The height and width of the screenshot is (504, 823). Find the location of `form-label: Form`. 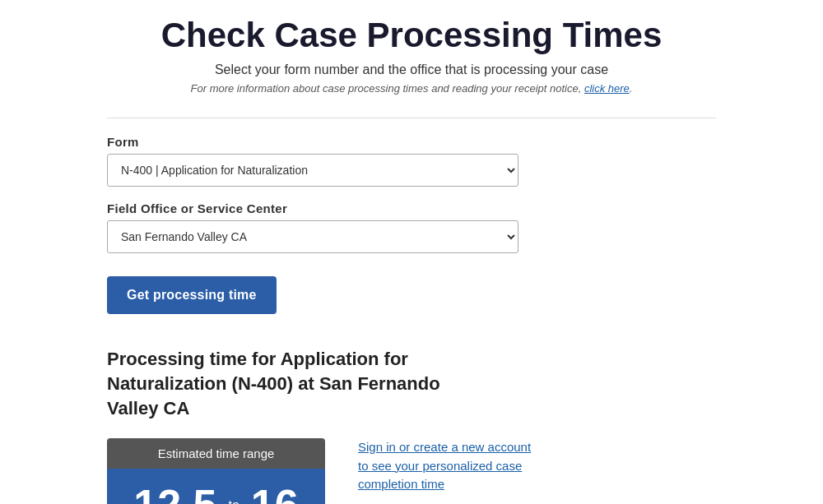

form-label: Form is located at coordinates (412, 141).